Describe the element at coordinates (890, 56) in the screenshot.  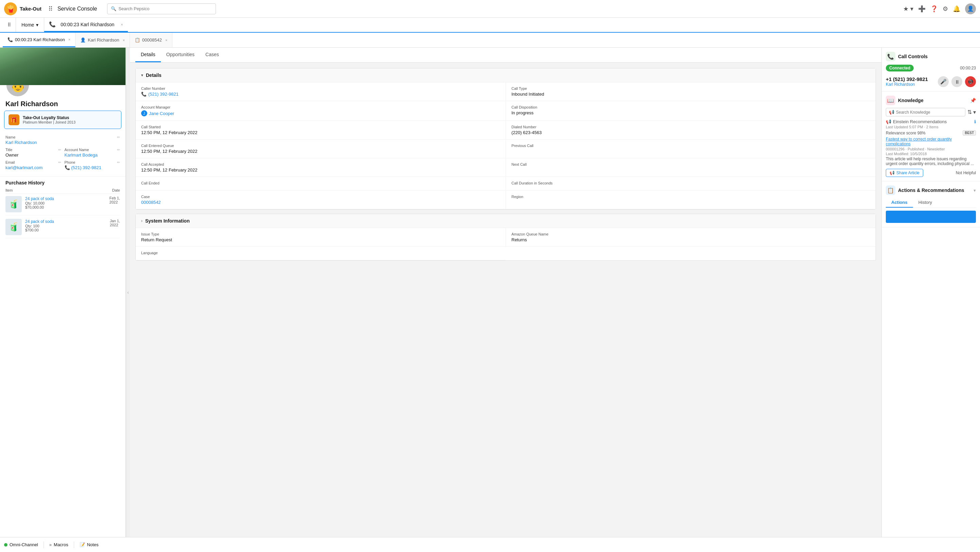
I see `call-controls-icon: 📞` at that location.